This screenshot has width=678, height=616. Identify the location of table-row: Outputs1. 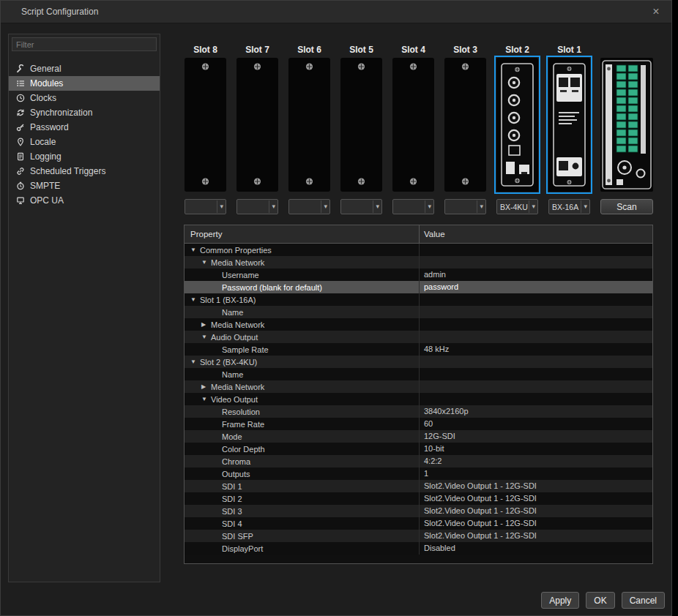
(419, 474).